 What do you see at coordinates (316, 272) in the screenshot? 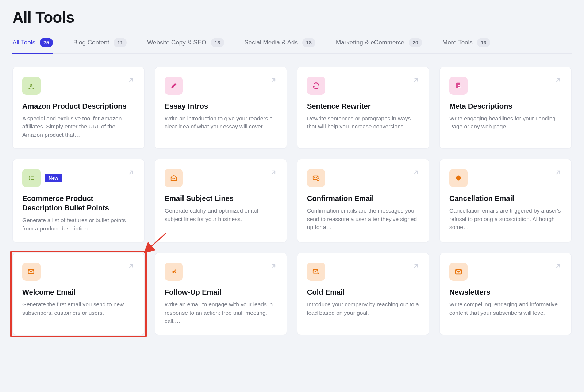
I see `mail-send-icon` at bounding box center [316, 272].